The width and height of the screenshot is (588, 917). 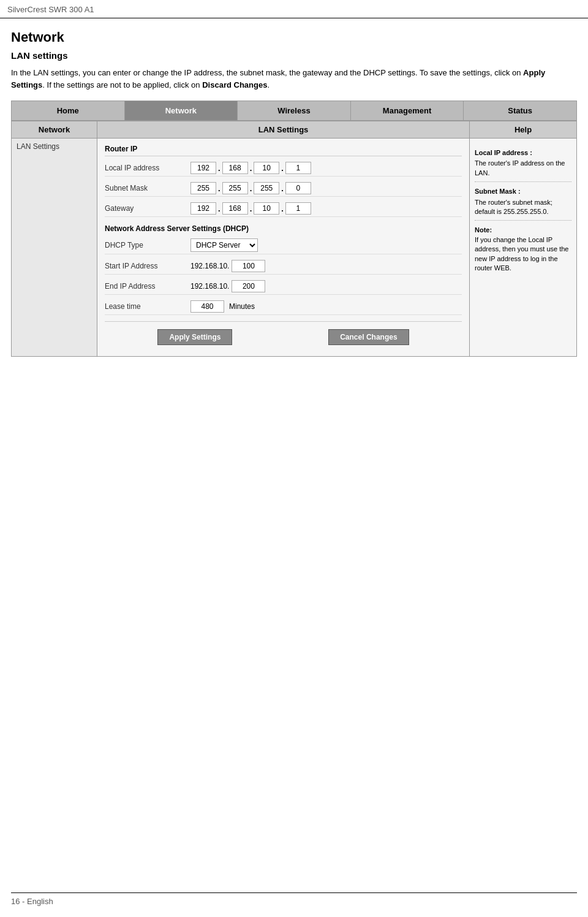 I want to click on gateway-octet3, so click(x=266, y=208).